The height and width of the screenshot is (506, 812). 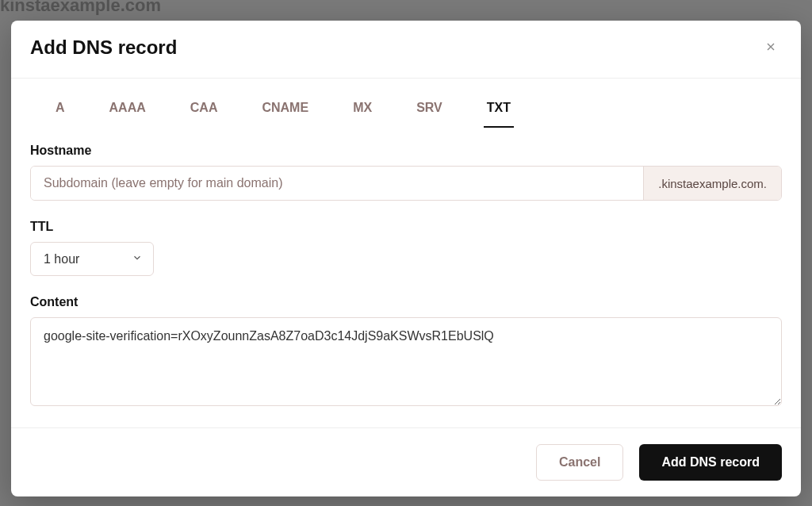 What do you see at coordinates (406, 302) in the screenshot?
I see `content-label: Content` at bounding box center [406, 302].